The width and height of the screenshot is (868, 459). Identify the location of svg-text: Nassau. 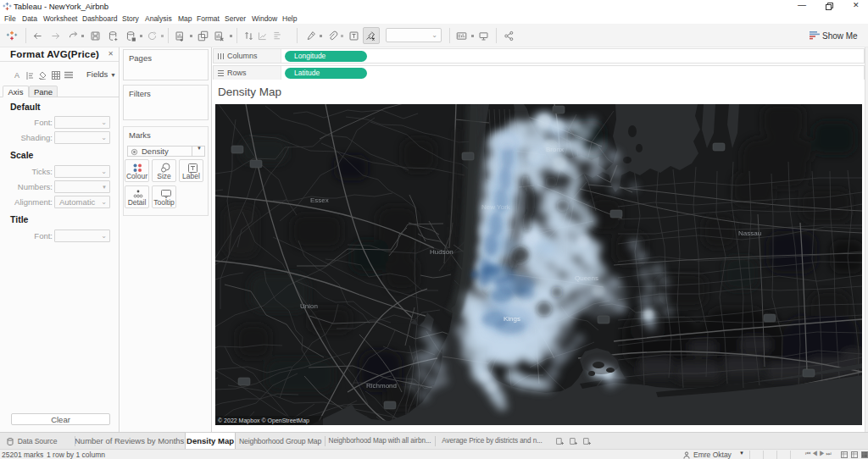
(749, 234).